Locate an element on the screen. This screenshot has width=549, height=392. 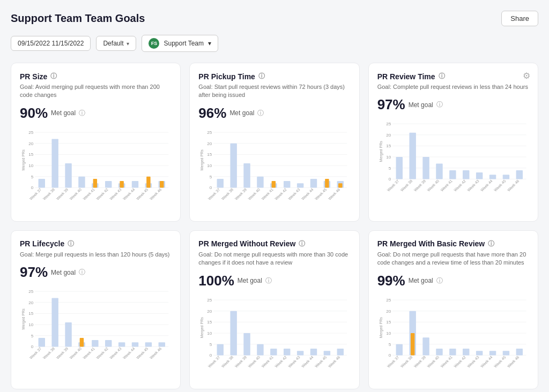
chart-pr-pickup-time: 0510152025Merged PRsWeek 37Week 38Week 3… is located at coordinates (274, 170).